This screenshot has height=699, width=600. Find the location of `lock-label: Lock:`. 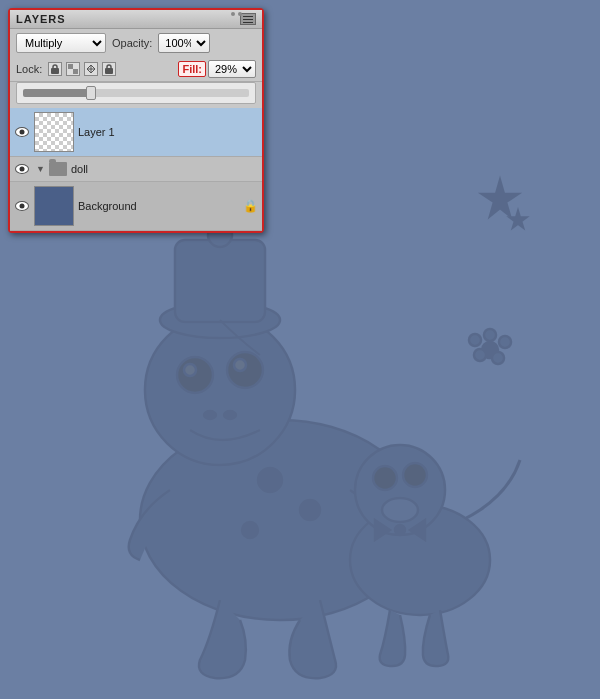

lock-label: Lock: is located at coordinates (29, 69).